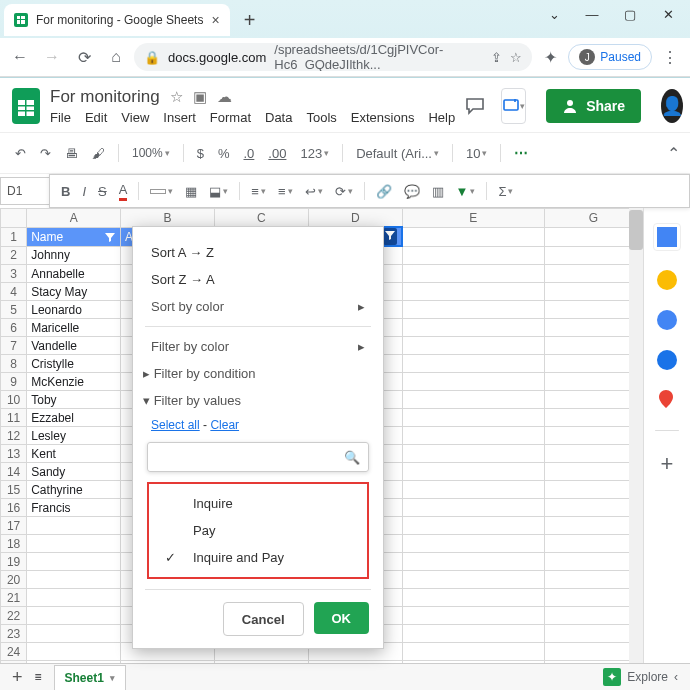  Describe the element at coordinates (278, 118) in the screenshot. I see `menu-data: Data` at that location.